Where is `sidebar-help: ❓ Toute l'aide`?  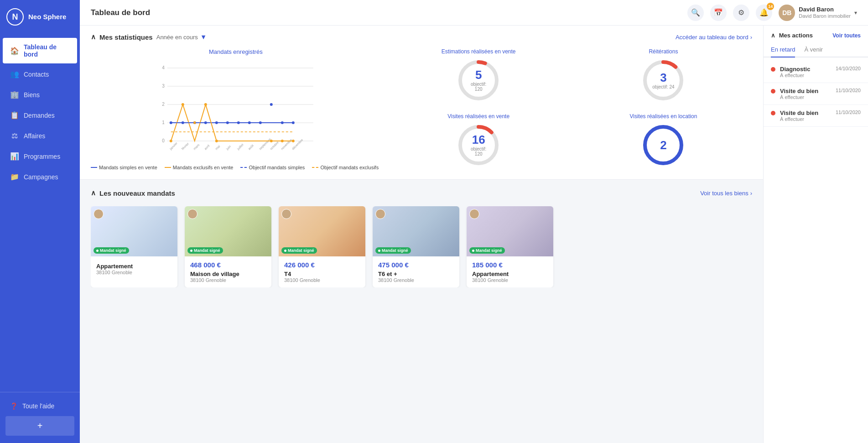
sidebar-help: ❓ Toute l'aide is located at coordinates (40, 406).